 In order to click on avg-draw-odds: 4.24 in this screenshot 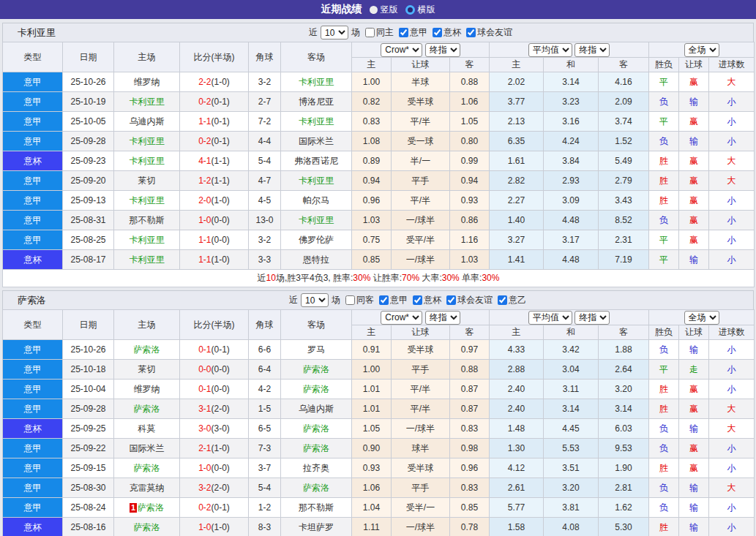, I will do `click(571, 142)`.